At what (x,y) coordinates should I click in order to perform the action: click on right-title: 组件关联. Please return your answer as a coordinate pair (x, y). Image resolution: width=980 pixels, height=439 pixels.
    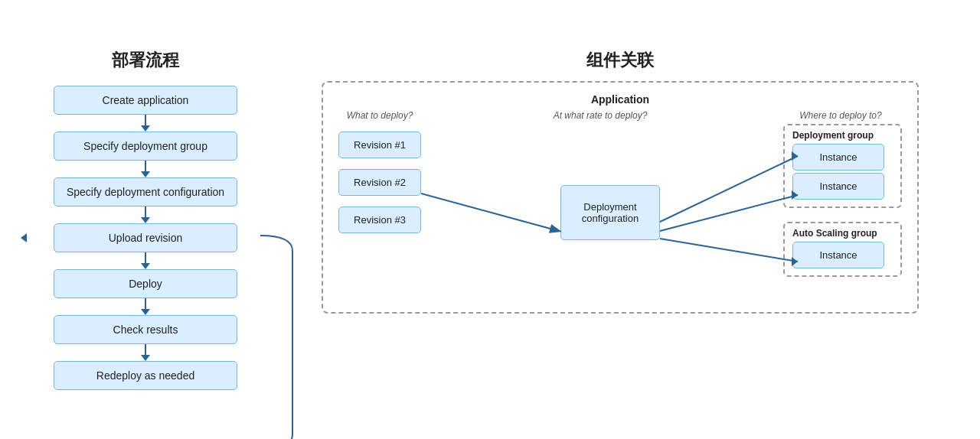
    Looking at the image, I should click on (620, 60).